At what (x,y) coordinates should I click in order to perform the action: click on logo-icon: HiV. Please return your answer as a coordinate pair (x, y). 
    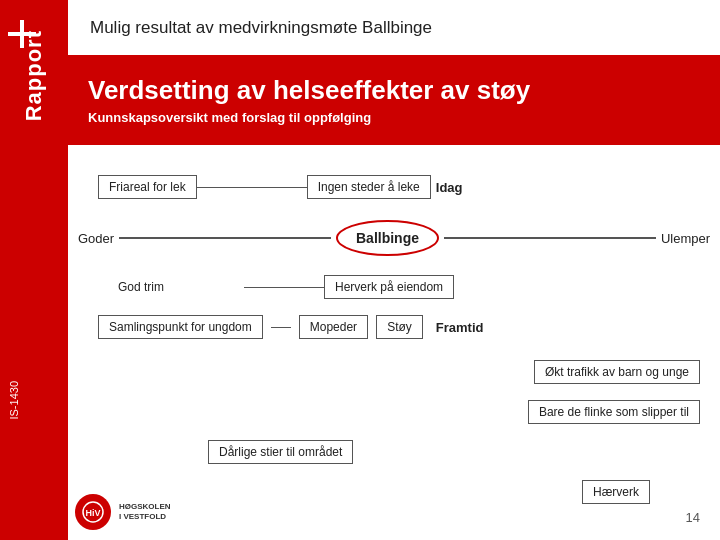
    Looking at the image, I should click on (93, 512).